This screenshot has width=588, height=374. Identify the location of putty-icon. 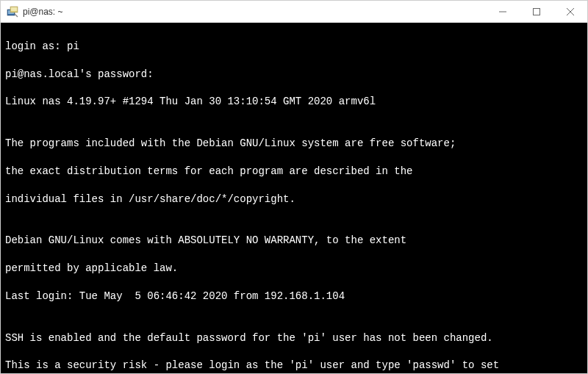
(12, 12).